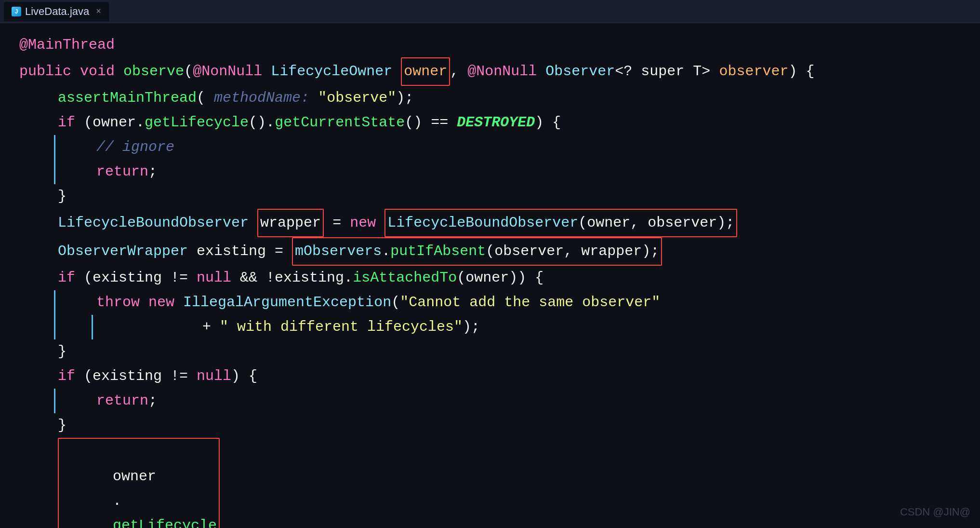 This screenshot has width=980, height=528. I want to click on line-return1: return ;, so click(490, 172).